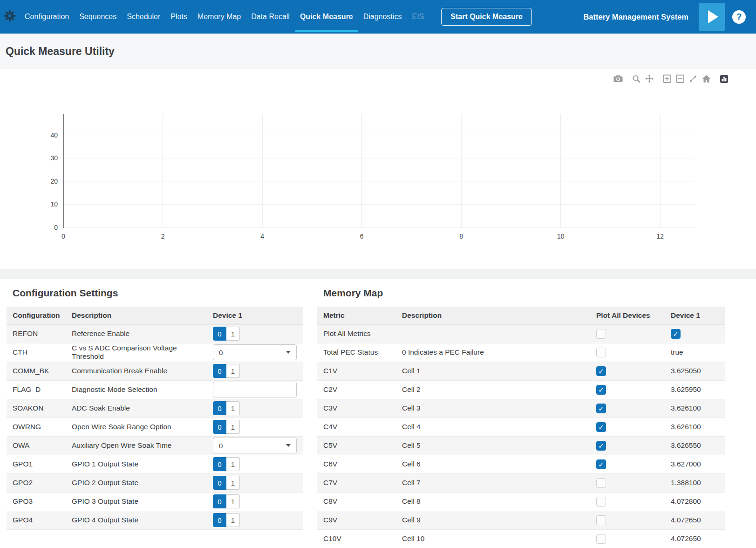  Describe the element at coordinates (356, 315) in the screenshot. I see `memory-column-header-0: Metric` at that location.